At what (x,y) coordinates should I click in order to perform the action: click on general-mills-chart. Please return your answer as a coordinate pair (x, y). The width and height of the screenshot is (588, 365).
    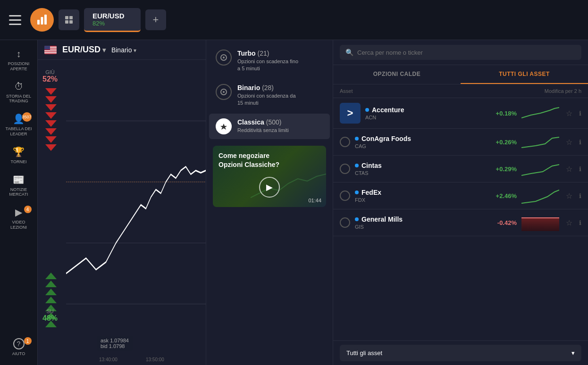
    Looking at the image, I should click on (540, 223).